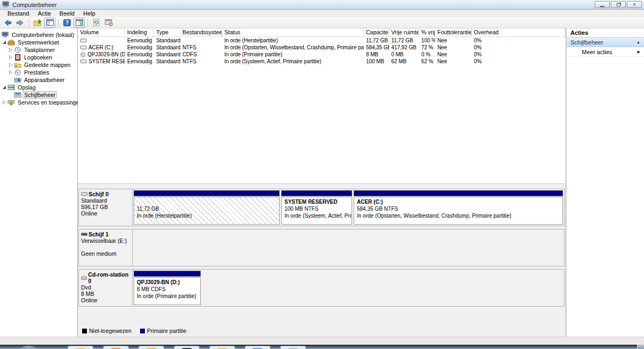  Describe the element at coordinates (641, 347) in the screenshot. I see `show-desktop-button` at that location.